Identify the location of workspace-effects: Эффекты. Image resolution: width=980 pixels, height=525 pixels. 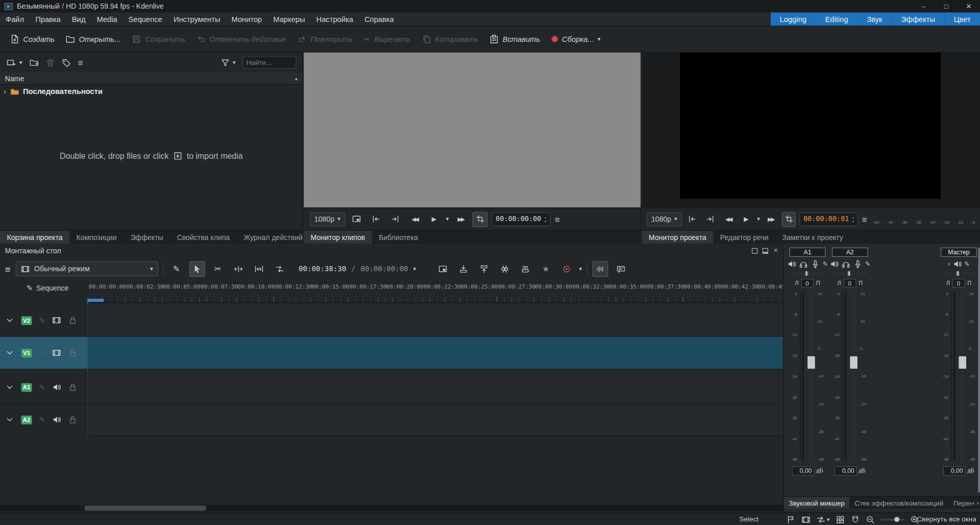
(918, 19).